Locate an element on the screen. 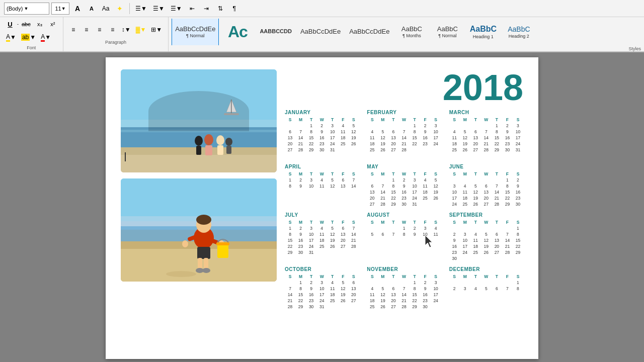 This screenshot has width=644, height=362. cal-day: 16 is located at coordinates (426, 138).